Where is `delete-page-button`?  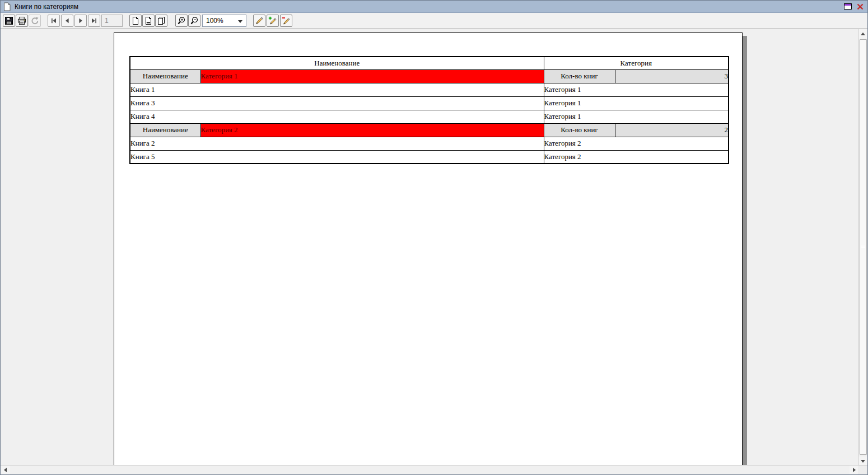
delete-page-button is located at coordinates (286, 21).